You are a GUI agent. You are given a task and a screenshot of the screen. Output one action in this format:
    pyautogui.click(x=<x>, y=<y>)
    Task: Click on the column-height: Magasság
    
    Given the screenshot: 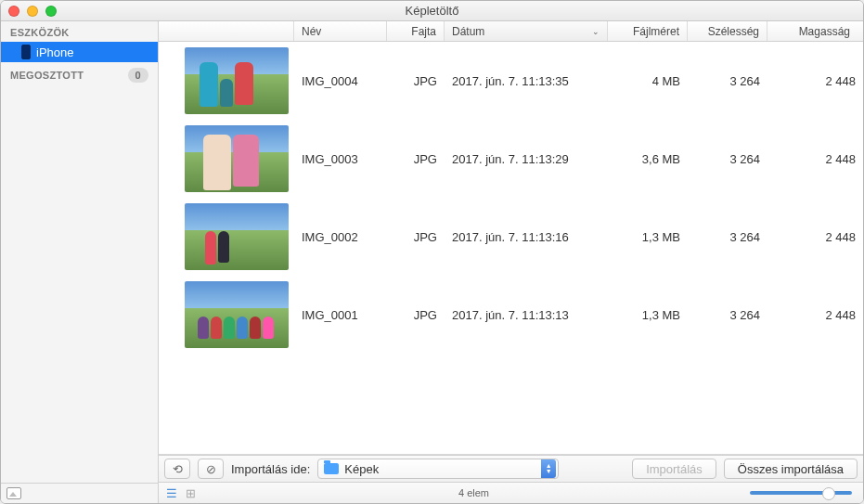 What is the action you would take?
    pyautogui.click(x=815, y=32)
    